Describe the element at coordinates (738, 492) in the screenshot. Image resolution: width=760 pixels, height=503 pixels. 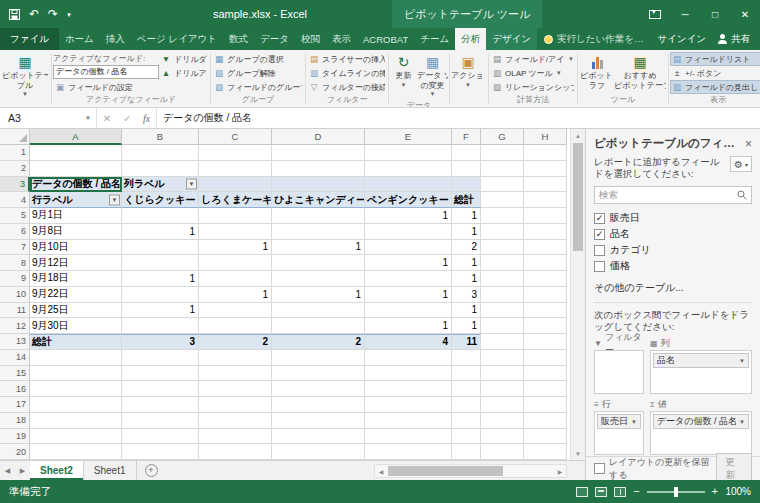
I see `zoom-level: 100%` at that location.